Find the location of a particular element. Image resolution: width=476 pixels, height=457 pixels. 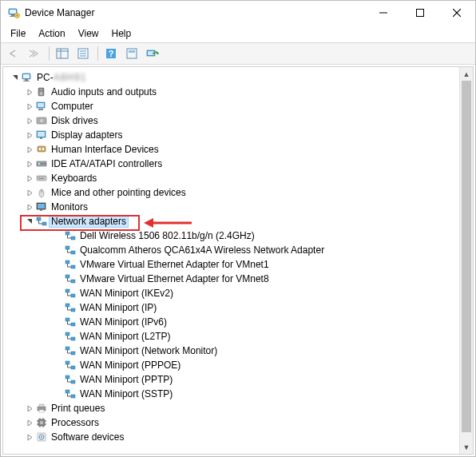

tree-device-wan-miniport-pptp-: WAN Miniport (PPTP) is located at coordinates (238, 380).